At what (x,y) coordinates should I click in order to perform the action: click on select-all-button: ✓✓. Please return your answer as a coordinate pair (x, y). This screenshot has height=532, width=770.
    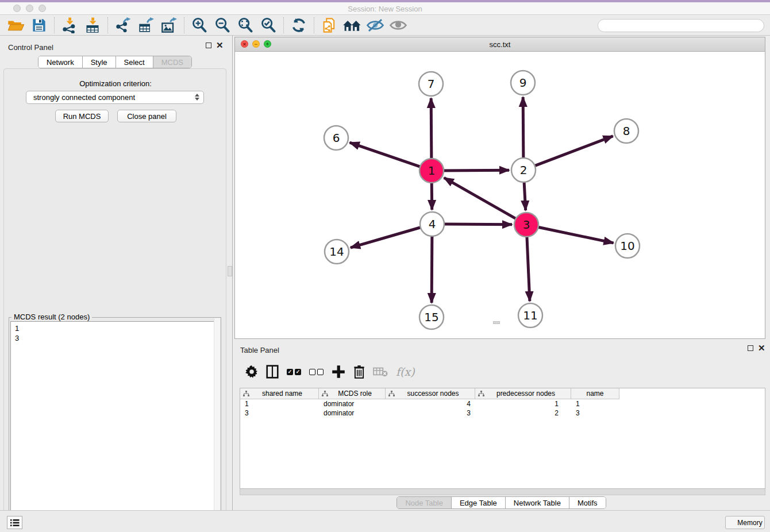
    Looking at the image, I should click on (294, 372).